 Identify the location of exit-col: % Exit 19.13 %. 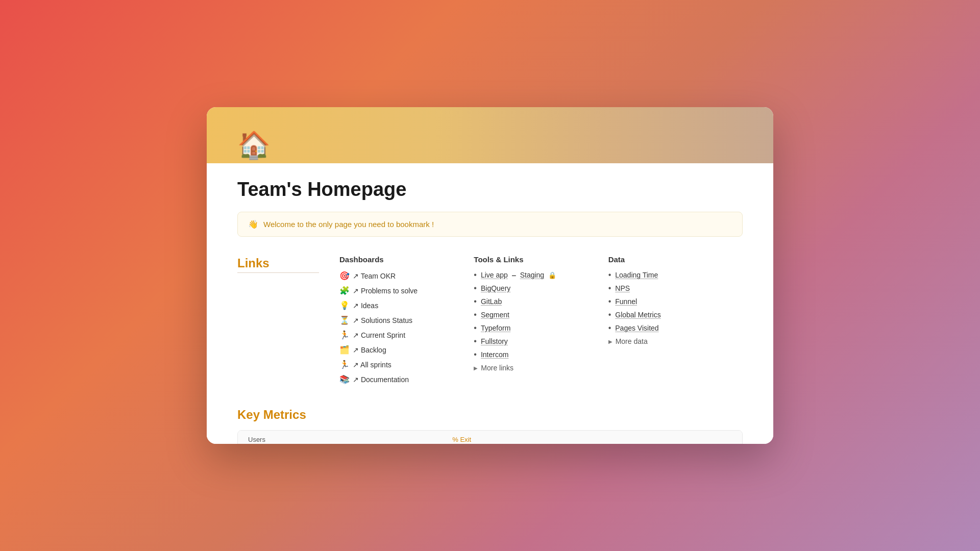
(554, 440).